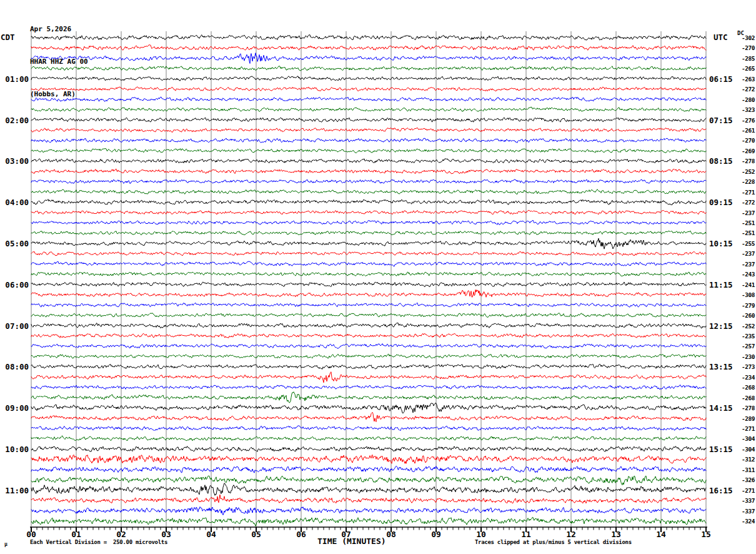  Describe the element at coordinates (744, 100) in the screenshot. I see `dc-value-label: -280` at that location.